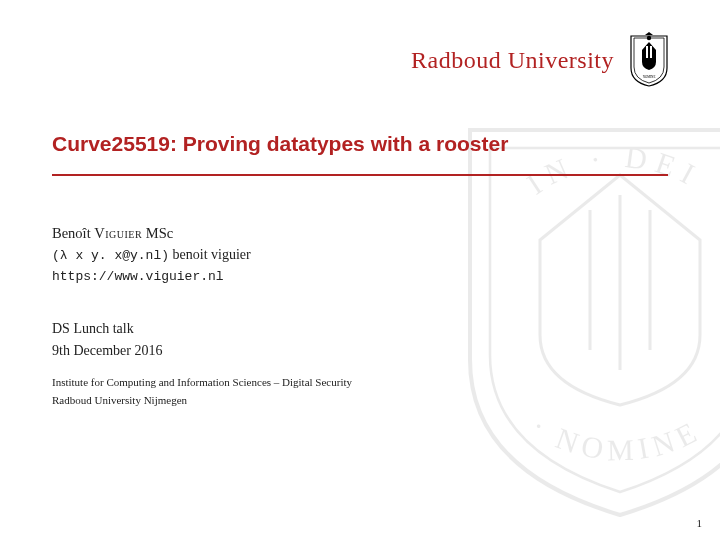 This screenshot has height=541, width=720. What do you see at coordinates (649, 60) in the screenshot?
I see `university-logo-icon: NOMINE` at bounding box center [649, 60].